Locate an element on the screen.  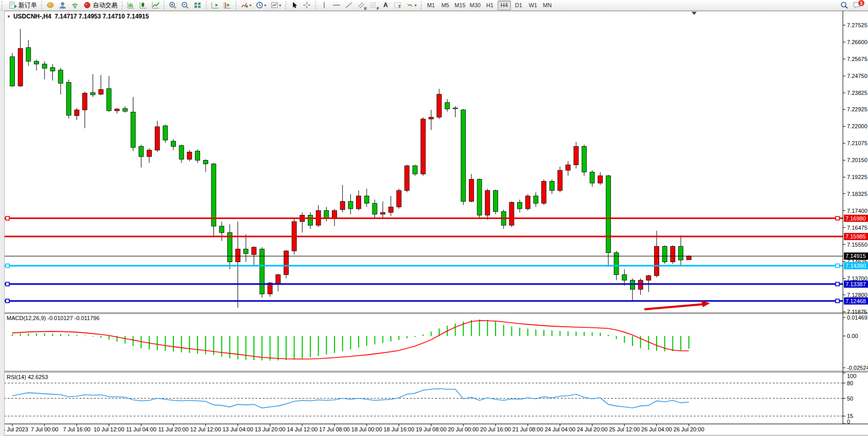
indicators-button: ▾ is located at coordinates (246, 5).